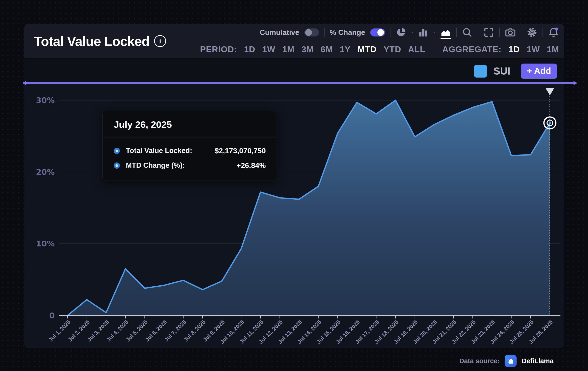 This screenshot has width=588, height=371. Describe the element at coordinates (347, 33) in the screenshot. I see `percent-change-label: % Change` at that location.